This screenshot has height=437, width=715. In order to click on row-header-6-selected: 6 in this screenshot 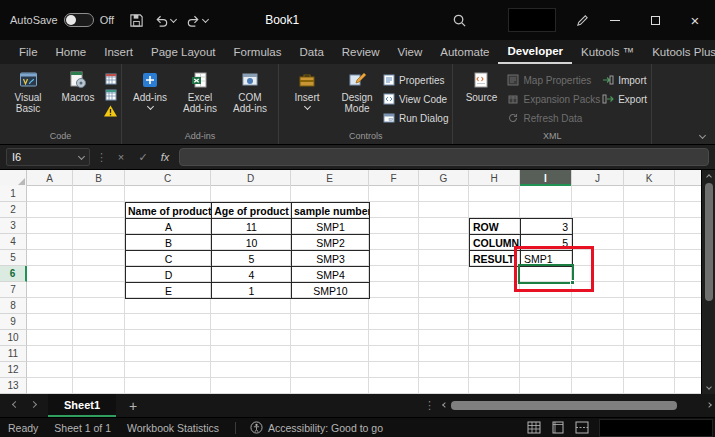, I will do `click(14, 274)`.